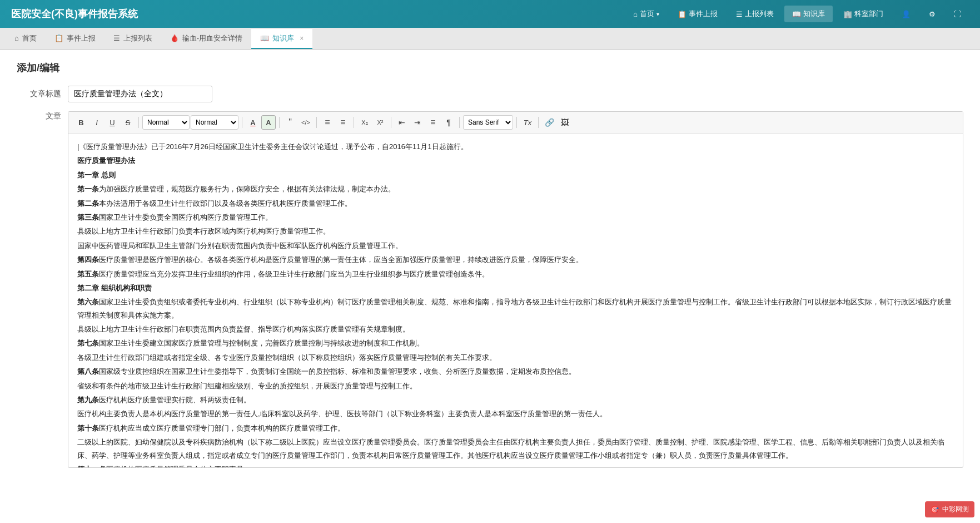 This screenshot has height=523, width=980. Describe the element at coordinates (797, 14) in the screenshot. I see `book-icon: 📖` at that location.